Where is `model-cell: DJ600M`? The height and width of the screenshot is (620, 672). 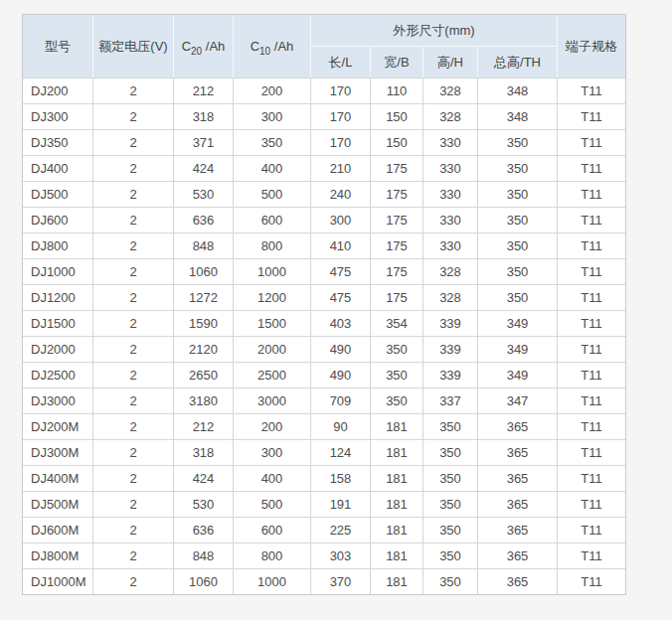 model-cell: DJ600M is located at coordinates (58, 530).